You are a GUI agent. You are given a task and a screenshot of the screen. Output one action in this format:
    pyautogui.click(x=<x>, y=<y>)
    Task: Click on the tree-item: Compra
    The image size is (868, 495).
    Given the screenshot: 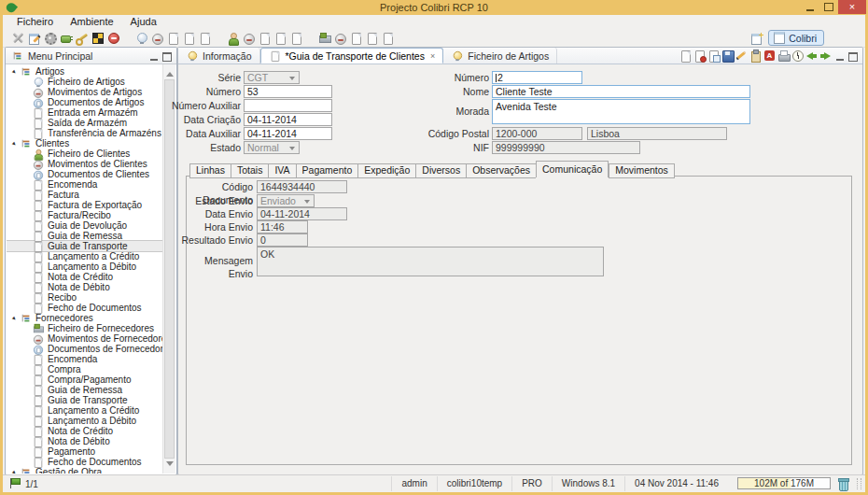 What is the action you would take?
    pyautogui.click(x=85, y=370)
    